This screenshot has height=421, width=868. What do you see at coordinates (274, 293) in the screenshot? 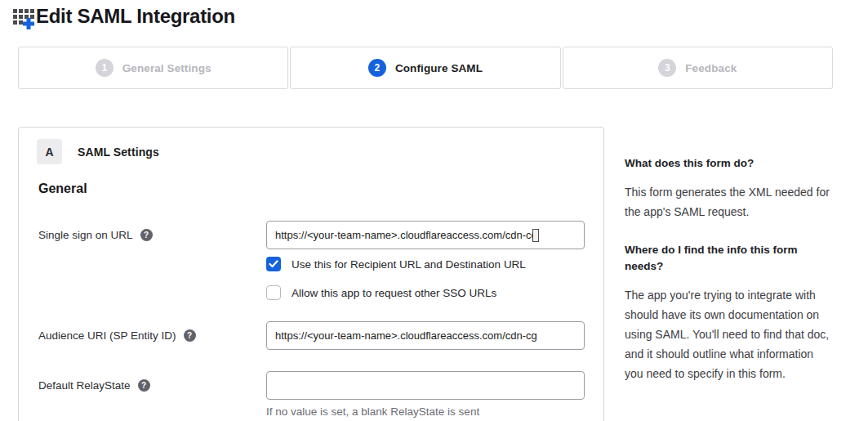
I see `checkbox-unchecked-icon` at bounding box center [274, 293].